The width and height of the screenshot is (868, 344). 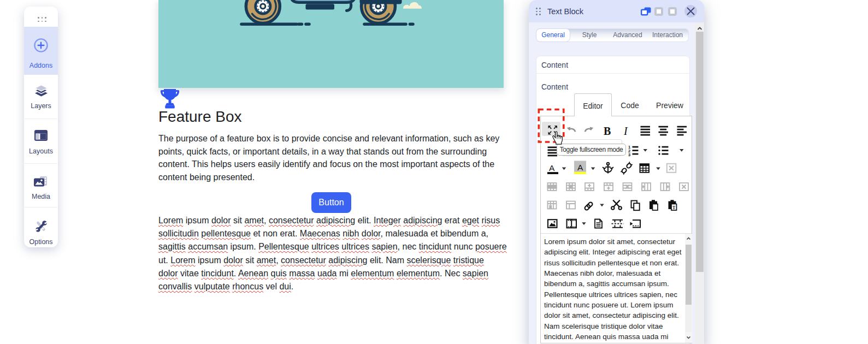 What do you see at coordinates (674, 207) in the screenshot?
I see `svg-text: T` at bounding box center [674, 207].